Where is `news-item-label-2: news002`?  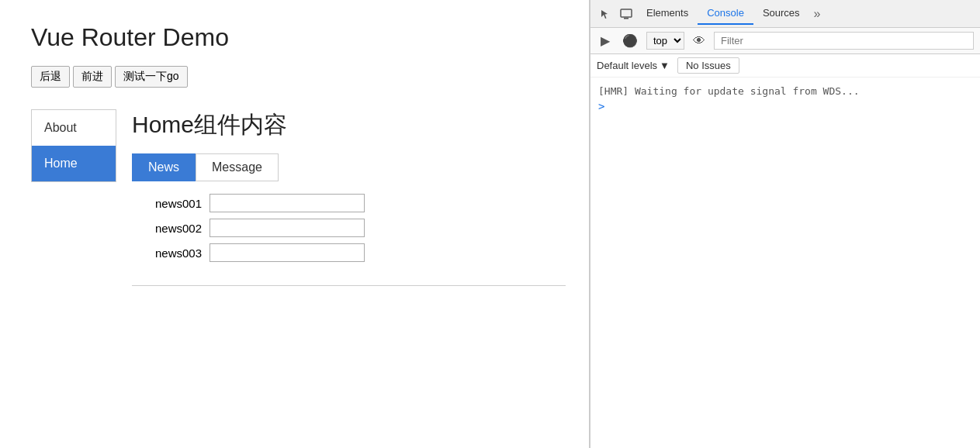 news-item-label-2: news002 is located at coordinates (178, 228).